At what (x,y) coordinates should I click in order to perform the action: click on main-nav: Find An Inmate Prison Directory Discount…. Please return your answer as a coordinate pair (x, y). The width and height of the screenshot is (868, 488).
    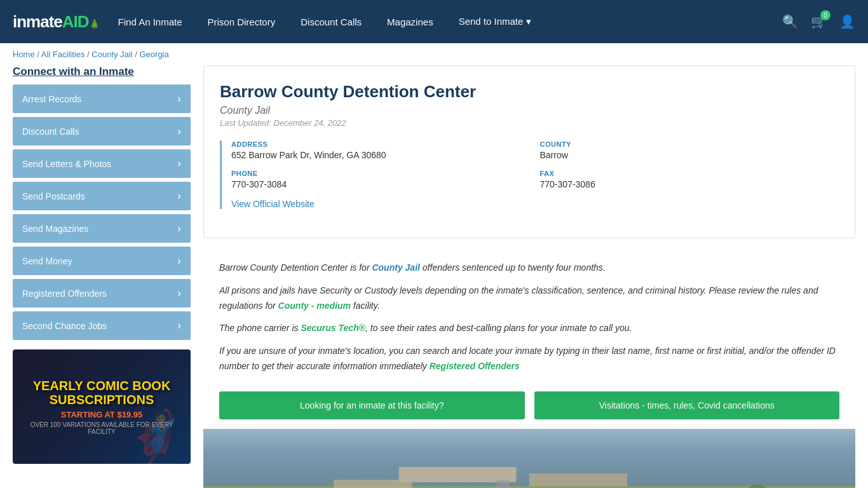
    Looking at the image, I should click on (450, 22).